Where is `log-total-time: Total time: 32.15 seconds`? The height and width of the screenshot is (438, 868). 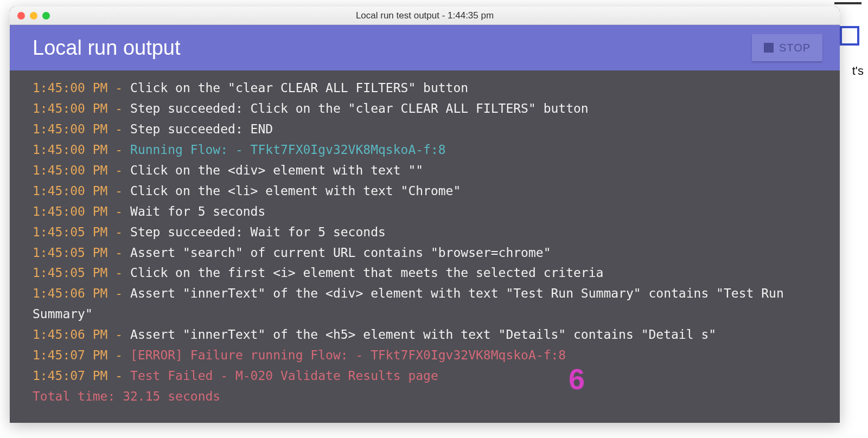
log-total-time: Total time: 32.15 seconds is located at coordinates (425, 397).